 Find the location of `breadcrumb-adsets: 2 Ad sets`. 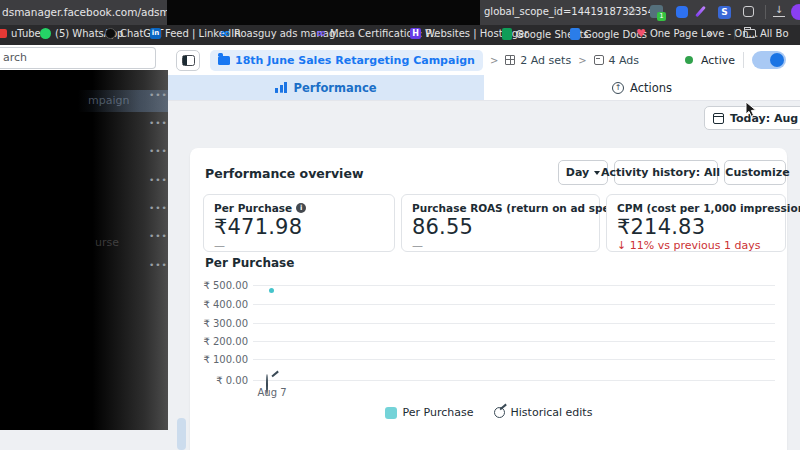

breadcrumb-adsets: 2 Ad sets is located at coordinates (538, 60).